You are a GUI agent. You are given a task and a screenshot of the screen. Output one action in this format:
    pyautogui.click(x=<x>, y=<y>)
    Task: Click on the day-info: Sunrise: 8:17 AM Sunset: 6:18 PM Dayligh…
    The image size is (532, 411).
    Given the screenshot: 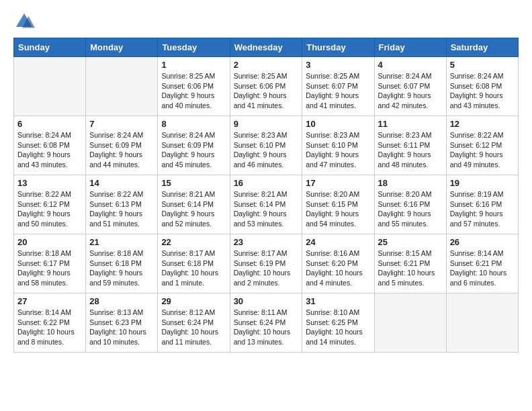 What is the action you would take?
    pyautogui.click(x=193, y=269)
    